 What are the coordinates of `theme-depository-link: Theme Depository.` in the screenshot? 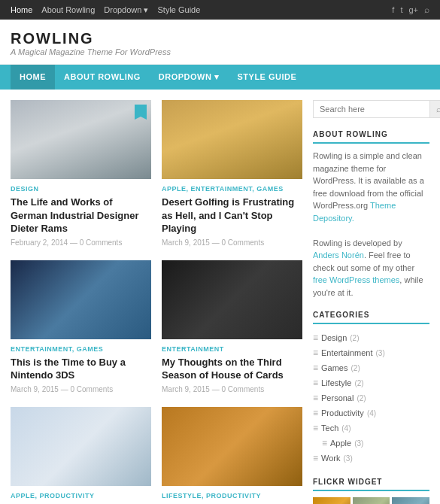 It's located at (354, 212).